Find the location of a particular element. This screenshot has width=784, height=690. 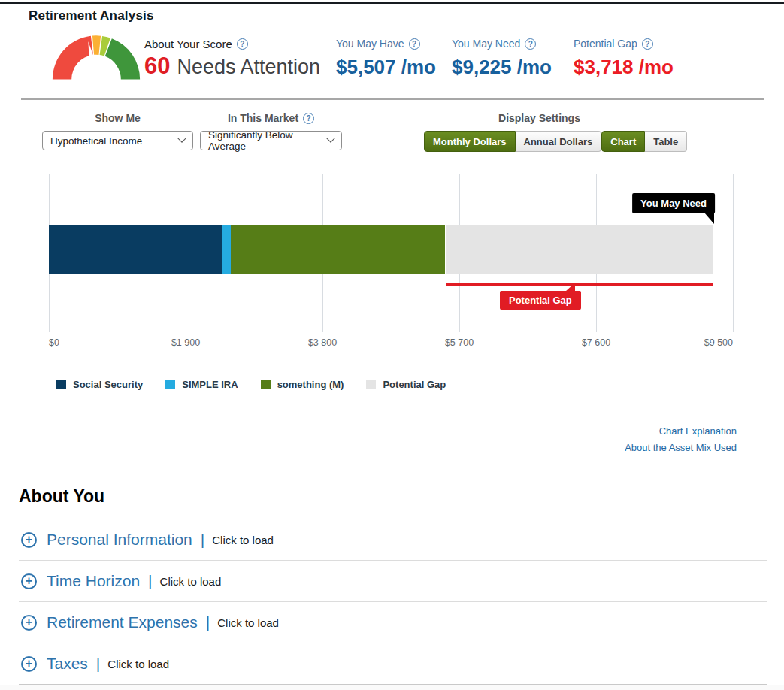

axis-tick-label: $1 900 is located at coordinates (186, 343).